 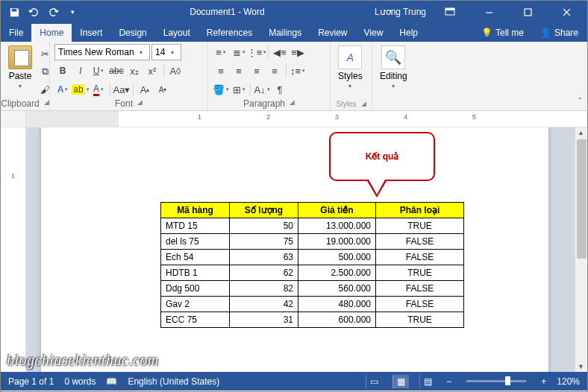 What do you see at coordinates (409, 33) in the screenshot?
I see `tab-help: Help` at bounding box center [409, 33].